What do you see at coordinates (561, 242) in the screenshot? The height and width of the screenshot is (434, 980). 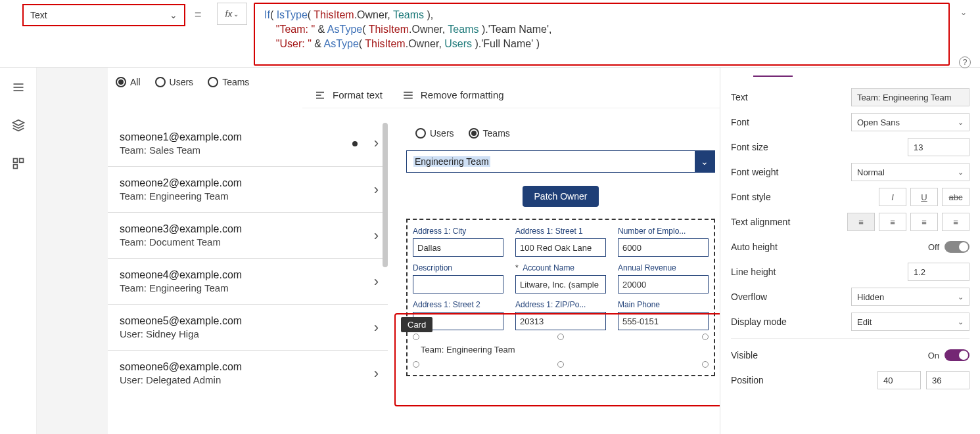 I see `form-row: Address 1: CityDallasAddress 1: Street 1…` at bounding box center [561, 242].